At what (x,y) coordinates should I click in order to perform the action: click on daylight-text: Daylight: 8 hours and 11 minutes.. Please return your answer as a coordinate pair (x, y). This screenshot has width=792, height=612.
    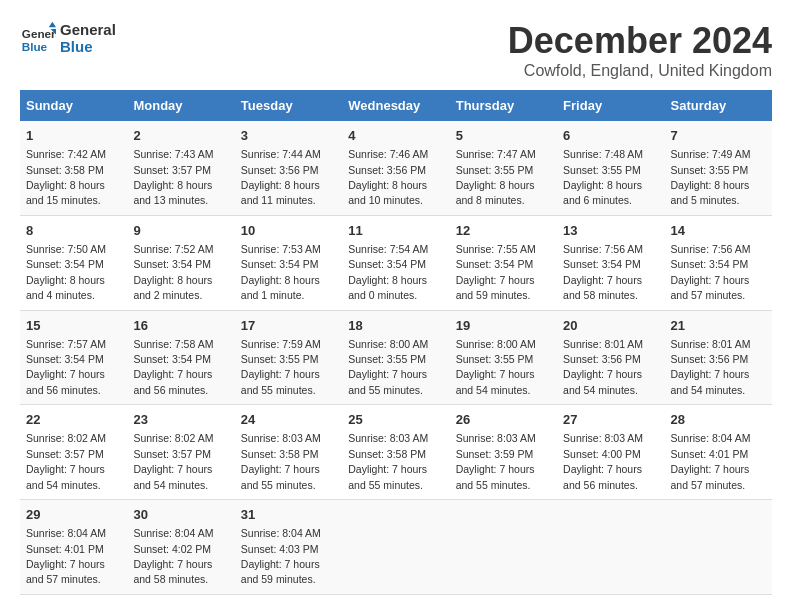
    Looking at the image, I should click on (280, 192).